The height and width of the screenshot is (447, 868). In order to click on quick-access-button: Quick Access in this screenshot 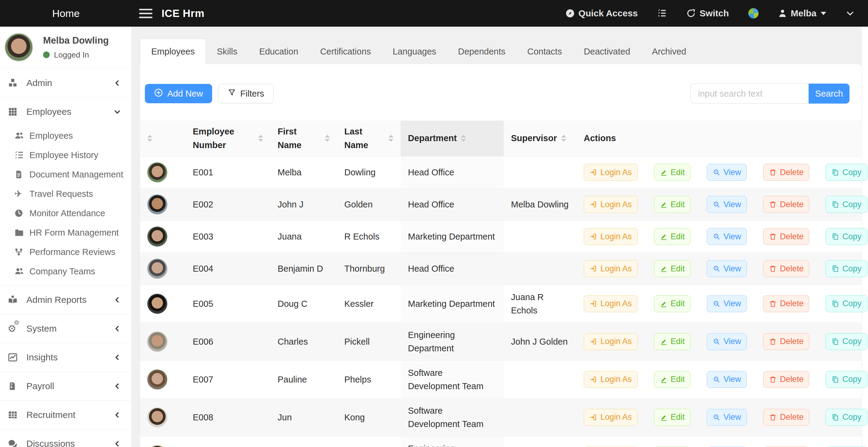, I will do `click(601, 13)`.